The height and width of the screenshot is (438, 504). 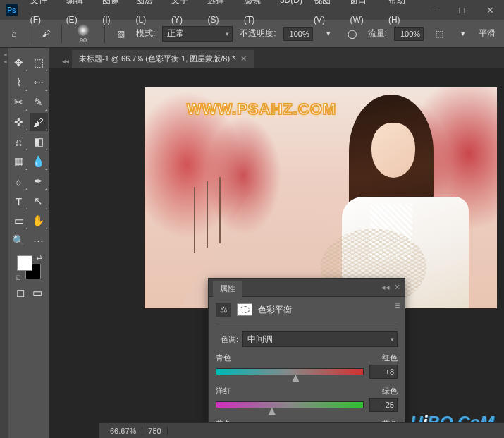 I want to click on magenta-green-slider, so click(x=290, y=405).